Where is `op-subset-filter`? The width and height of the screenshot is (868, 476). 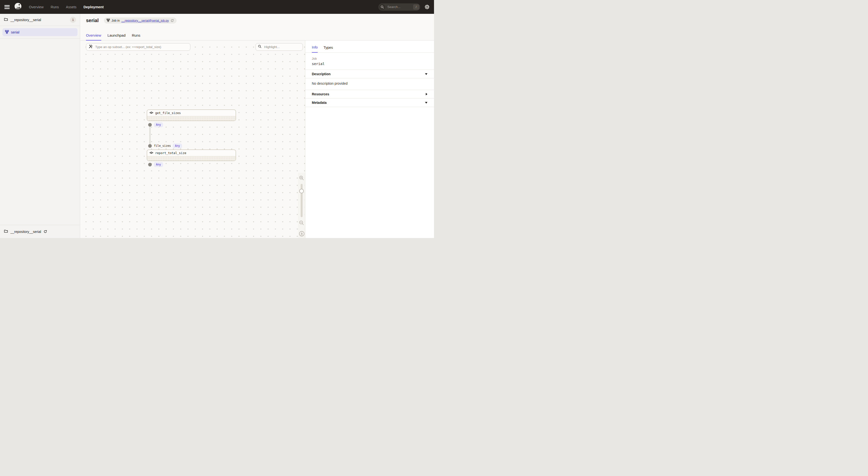 op-subset-filter is located at coordinates (138, 47).